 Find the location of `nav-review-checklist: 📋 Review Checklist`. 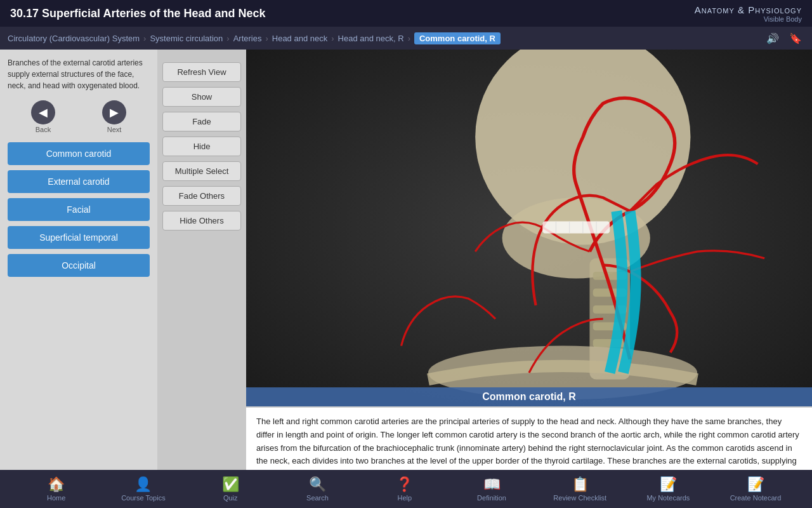

nav-review-checklist: 📋 Review Checklist is located at coordinates (580, 489).